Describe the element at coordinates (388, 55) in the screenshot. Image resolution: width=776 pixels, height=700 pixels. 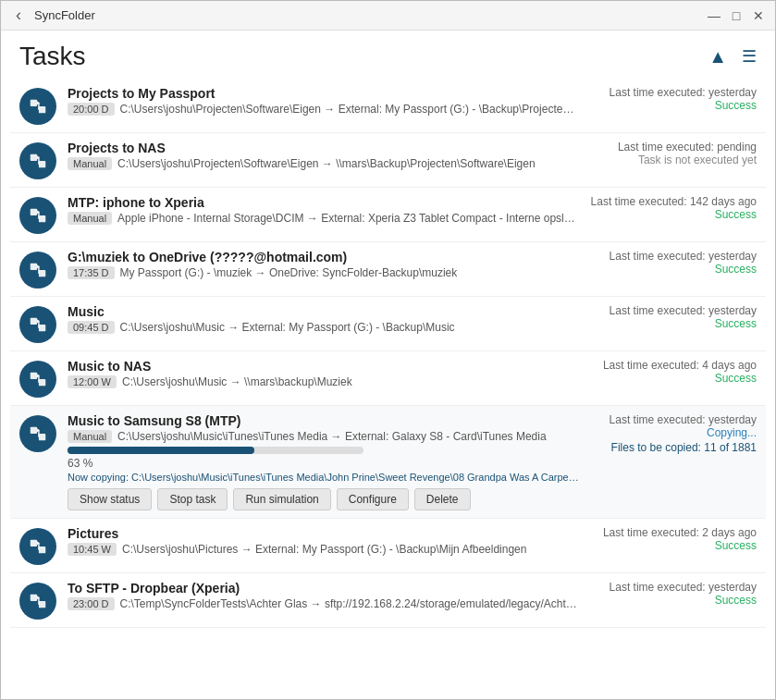
I see `header-row: Tasks ▲ ☰` at that location.